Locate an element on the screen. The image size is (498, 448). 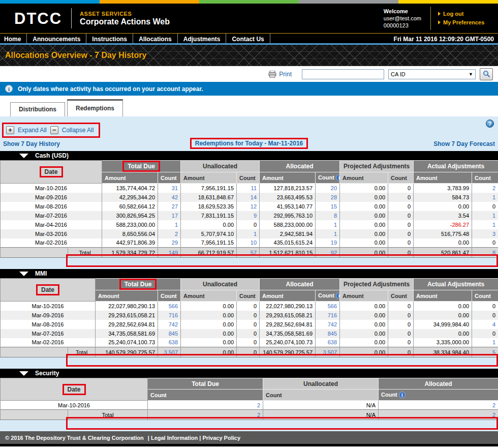
section-title: Cash (USD) is located at coordinates (52, 156).